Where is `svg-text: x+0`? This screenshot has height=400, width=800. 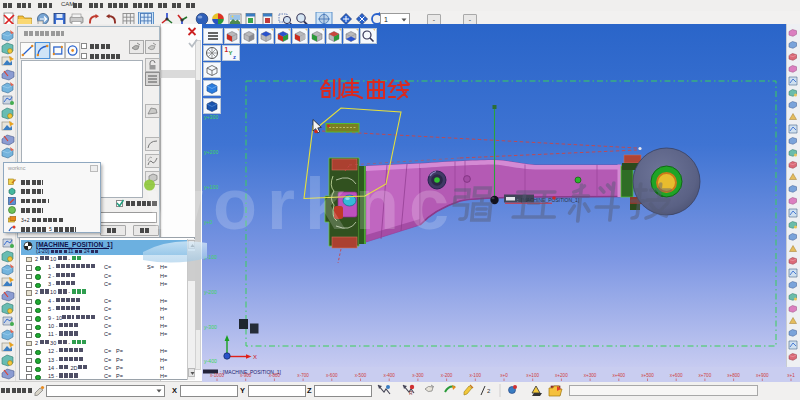
svg-text: x+0 is located at coordinates (504, 376).